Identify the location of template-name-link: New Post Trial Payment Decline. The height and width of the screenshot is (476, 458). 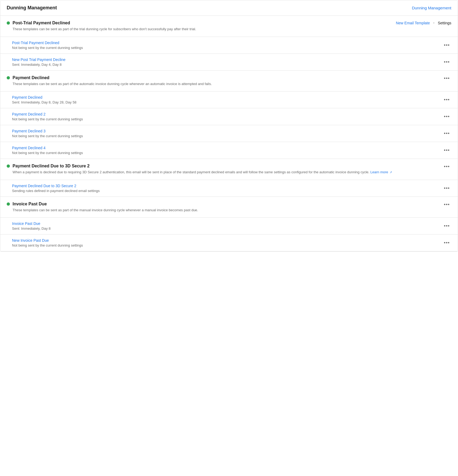
(39, 60).